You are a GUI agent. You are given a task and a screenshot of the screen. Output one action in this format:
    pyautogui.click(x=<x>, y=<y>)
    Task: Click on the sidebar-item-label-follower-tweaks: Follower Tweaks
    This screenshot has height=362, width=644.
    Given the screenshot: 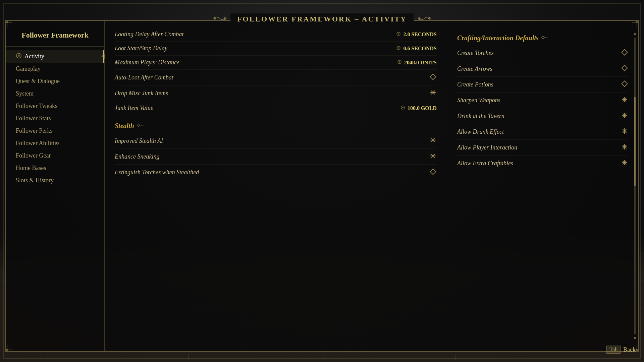 What is the action you would take?
    pyautogui.click(x=37, y=106)
    